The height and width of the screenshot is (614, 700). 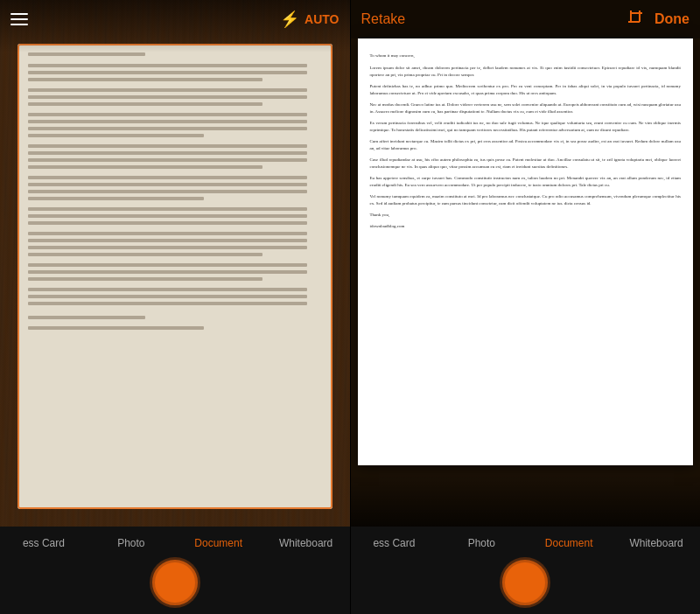 What do you see at coordinates (658, 19) in the screenshot?
I see `right-top-actions: Done` at bounding box center [658, 19].